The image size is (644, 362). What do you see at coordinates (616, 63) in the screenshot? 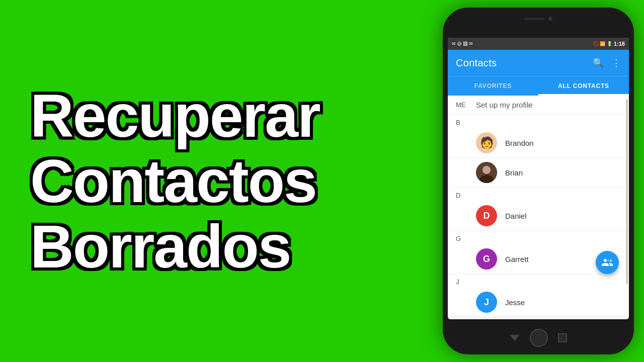
I see `more-options-icon: ⋮` at bounding box center [616, 63].